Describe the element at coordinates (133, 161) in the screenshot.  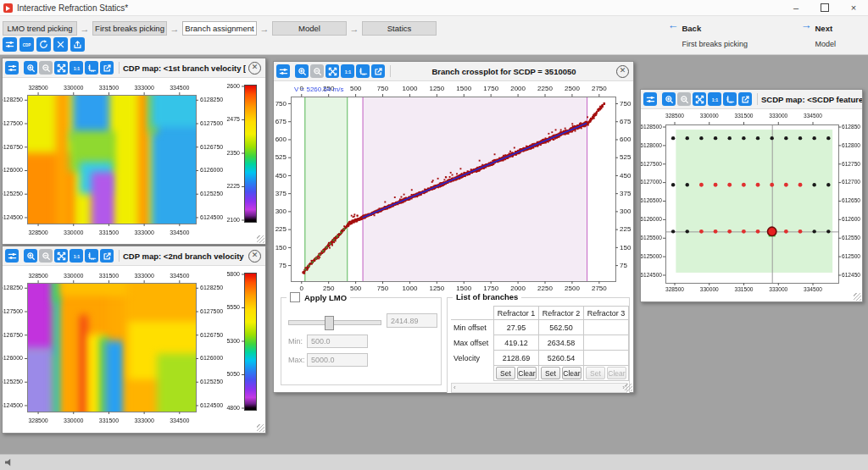
I see `cdp1-plot-canvas` at that location.